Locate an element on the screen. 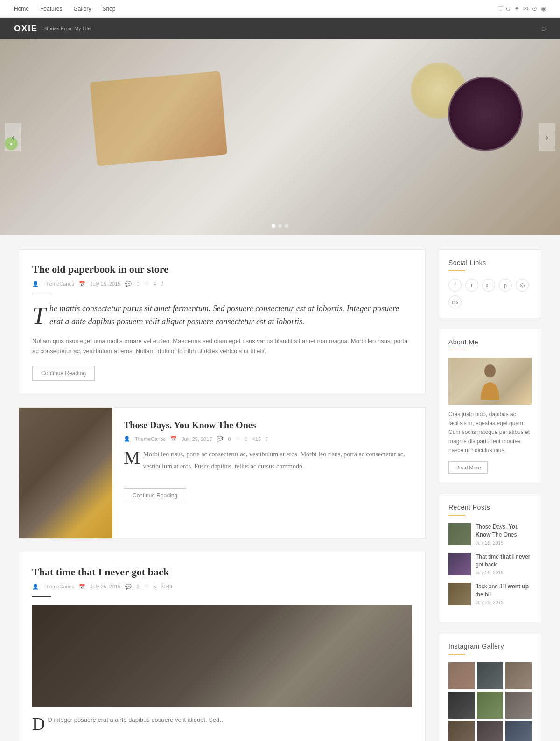 The width and height of the screenshot is (560, 741). recent-post-title-2: That time that I never got back is located at coordinates (504, 561).